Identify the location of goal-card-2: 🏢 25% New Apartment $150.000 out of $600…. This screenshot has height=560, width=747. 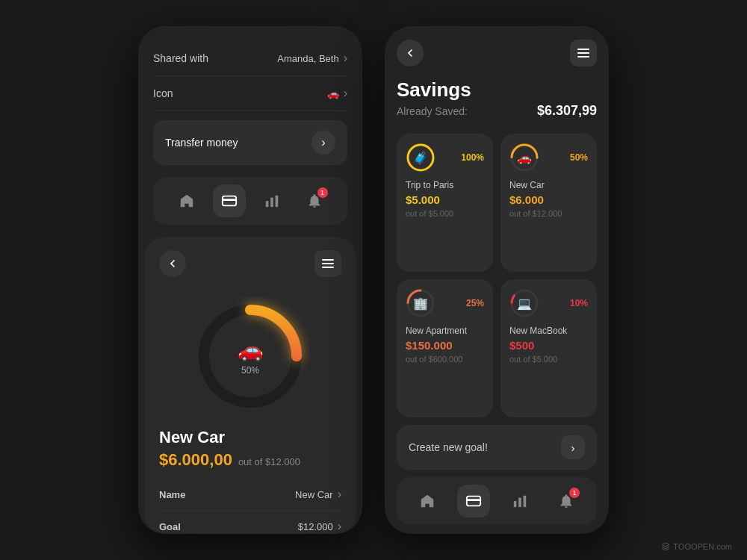
(445, 348).